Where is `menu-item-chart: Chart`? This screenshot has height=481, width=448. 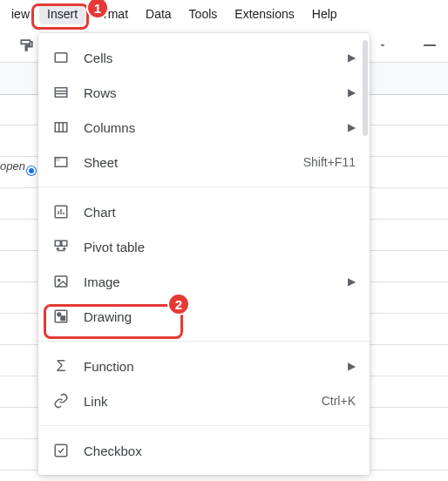
menu-item-chart: Chart is located at coordinates (204, 212).